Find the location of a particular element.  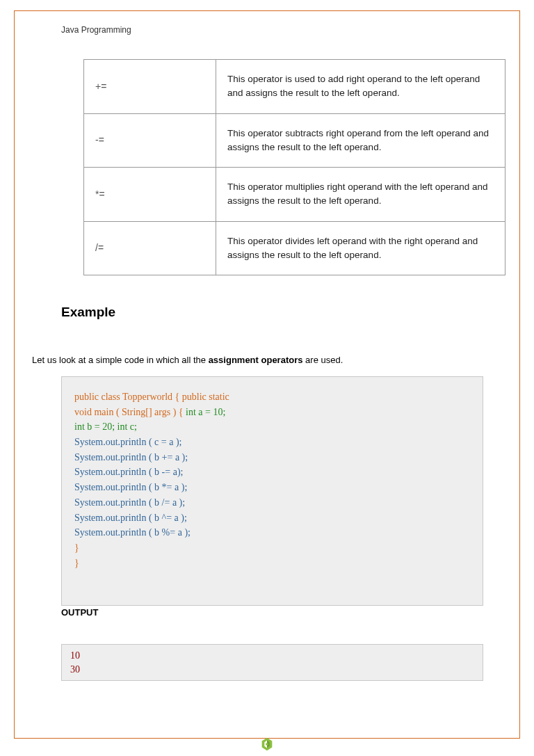

operator-symbol: *= is located at coordinates (150, 195).